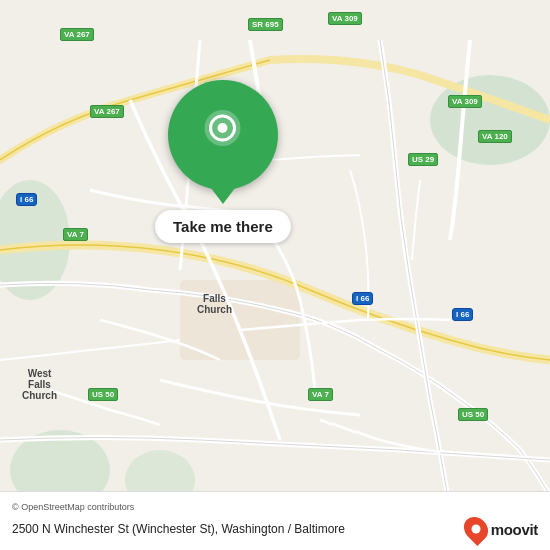 This screenshot has width=550, height=550. Describe the element at coordinates (275, 529) in the screenshot. I see `address-row: 2500 N Winchester St (Winchester St), Wa…` at that location.